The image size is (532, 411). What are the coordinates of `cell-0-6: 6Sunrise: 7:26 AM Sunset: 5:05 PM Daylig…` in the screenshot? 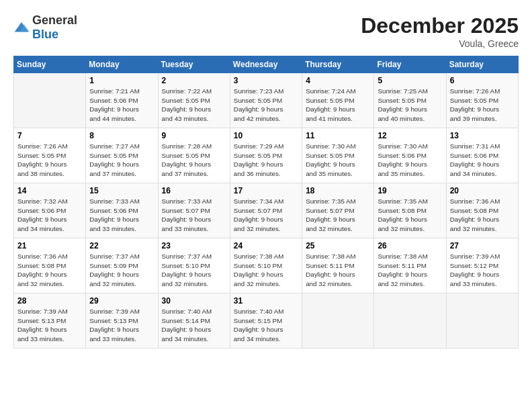 It's located at (482, 101).